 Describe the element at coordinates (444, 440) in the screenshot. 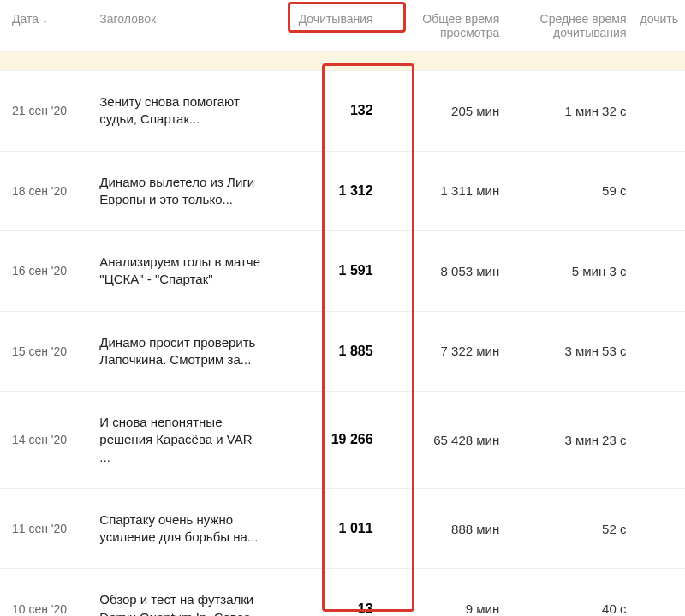

I see `cell-total: 65 428 мин` at that location.